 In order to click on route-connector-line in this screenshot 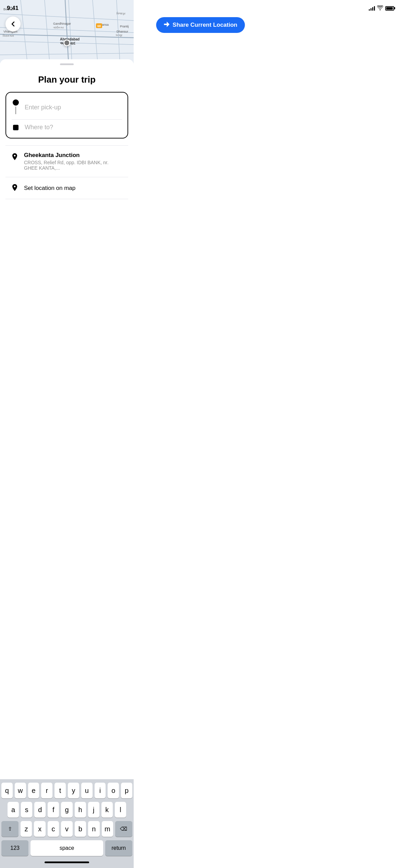, I will do `click(16, 110)`.